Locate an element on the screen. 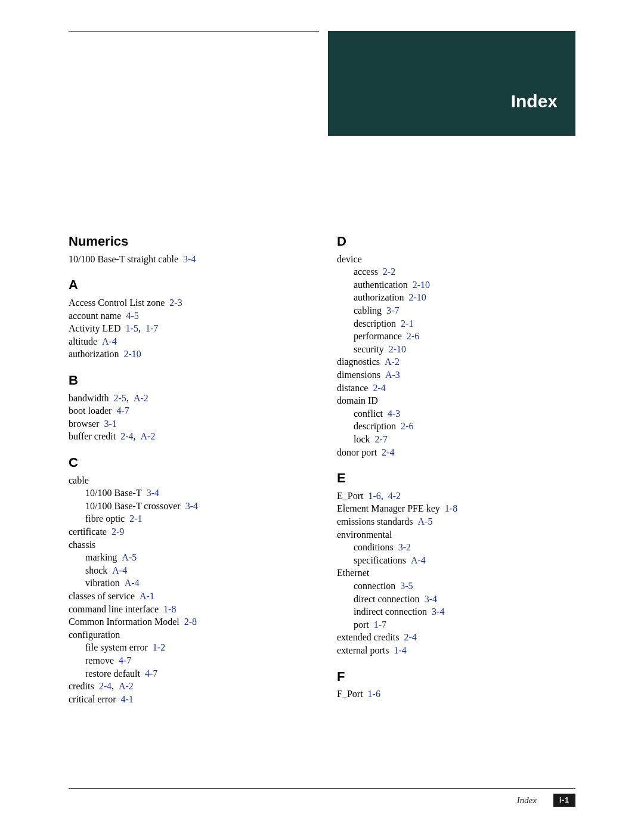 Image resolution: width=644 pixels, height=833 pixels. section-heading-a: A is located at coordinates (188, 285).